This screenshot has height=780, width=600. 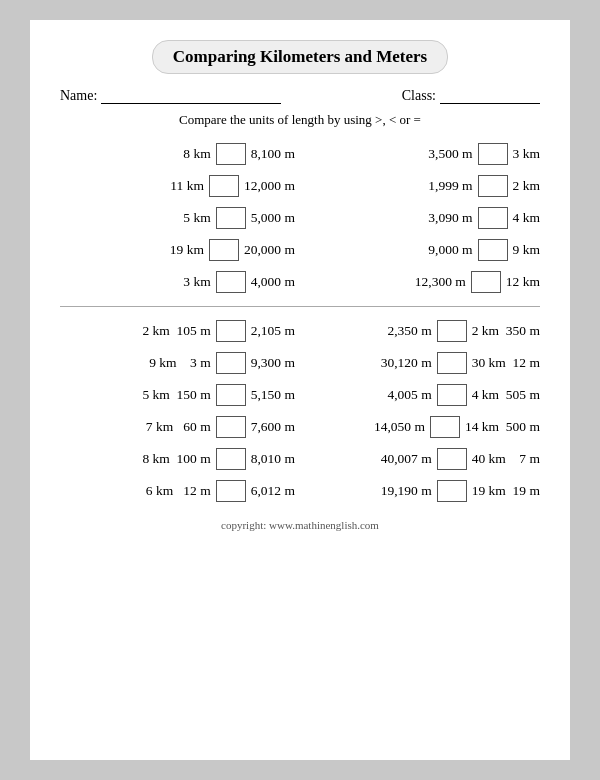 What do you see at coordinates (300, 306) in the screenshot?
I see `section-divider` at bounding box center [300, 306].